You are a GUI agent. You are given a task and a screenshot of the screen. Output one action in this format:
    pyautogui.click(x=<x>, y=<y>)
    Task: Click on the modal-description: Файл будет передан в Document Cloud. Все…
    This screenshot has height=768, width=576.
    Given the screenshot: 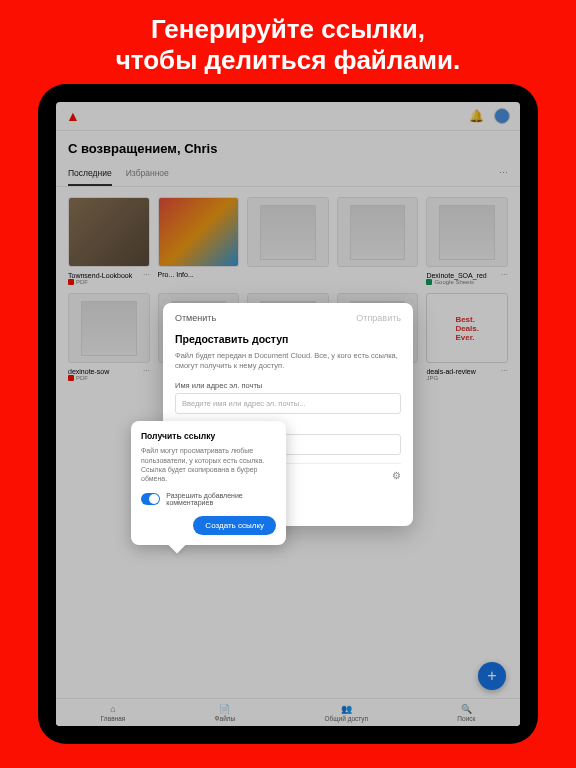 What is the action you would take?
    pyautogui.click(x=288, y=361)
    